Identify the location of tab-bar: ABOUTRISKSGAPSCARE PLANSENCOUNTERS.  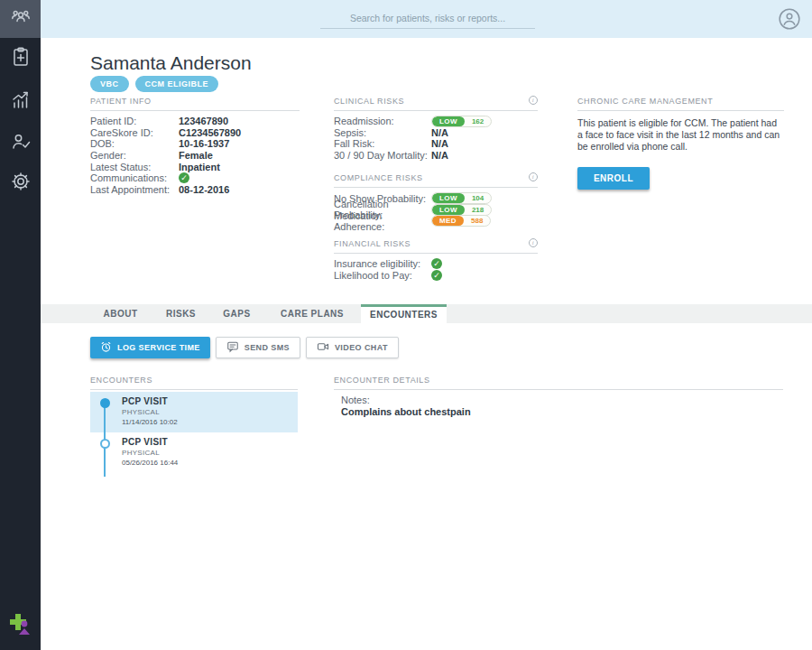
(426, 314).